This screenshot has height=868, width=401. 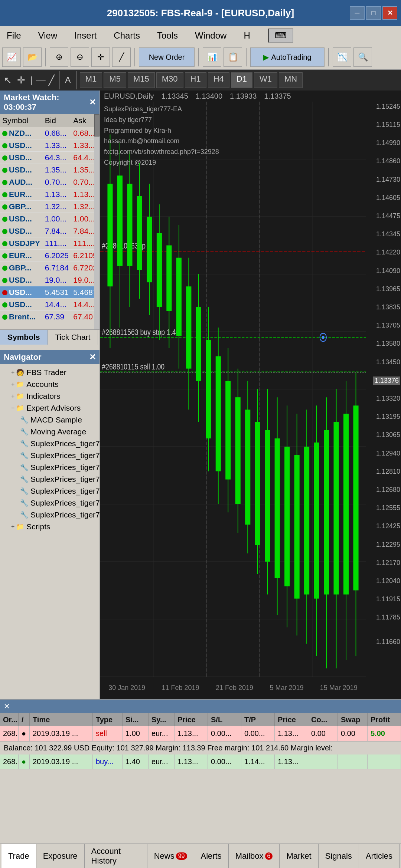 What do you see at coordinates (254, 856) in the screenshot?
I see `tab-mailbox: Mailbox6` at bounding box center [254, 856].